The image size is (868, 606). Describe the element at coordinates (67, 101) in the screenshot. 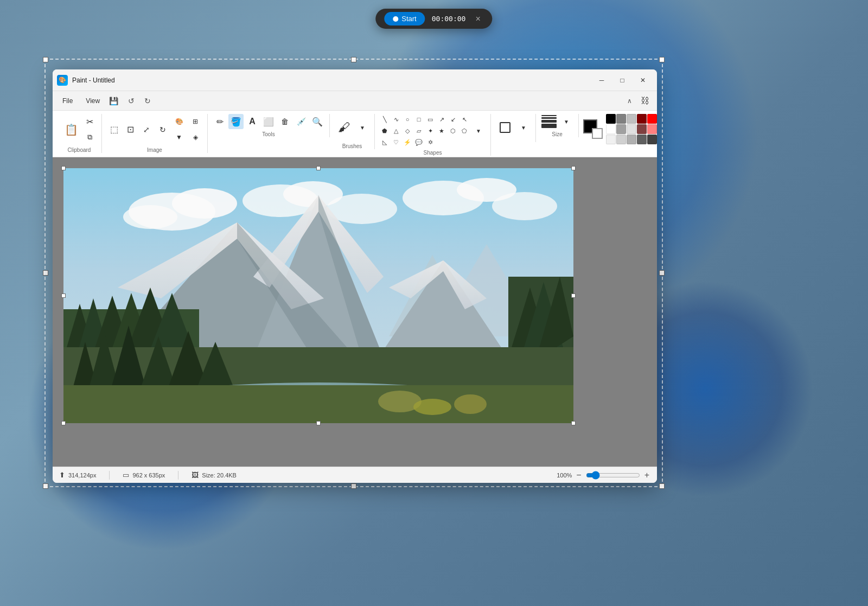

I see `menu-file: File` at that location.